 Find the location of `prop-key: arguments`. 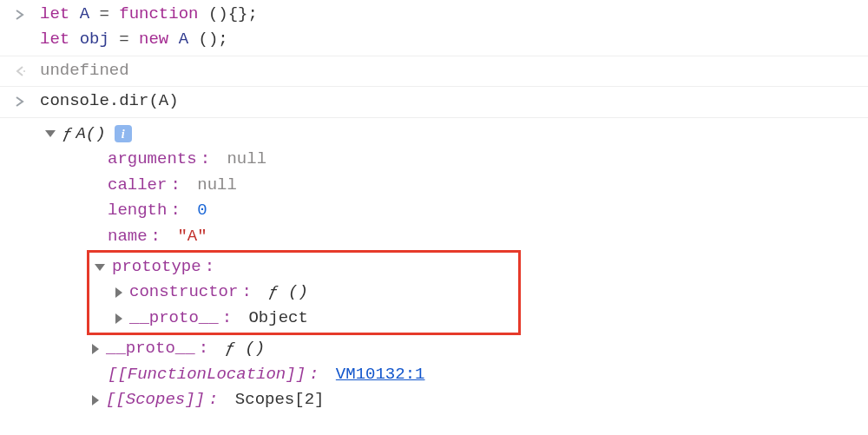

prop-key: arguments is located at coordinates (153, 160).